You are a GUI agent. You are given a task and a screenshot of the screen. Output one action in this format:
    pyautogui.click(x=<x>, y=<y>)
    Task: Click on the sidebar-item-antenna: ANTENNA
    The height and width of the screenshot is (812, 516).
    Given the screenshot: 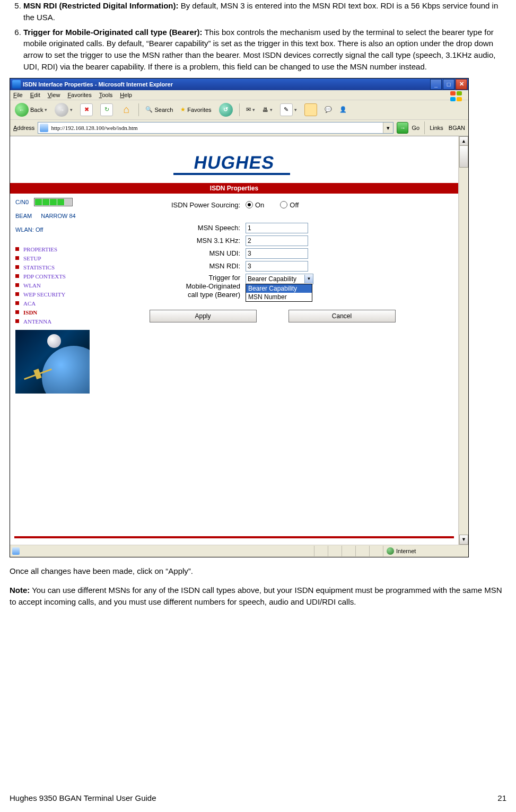 What is the action you would take?
    pyautogui.click(x=55, y=321)
    